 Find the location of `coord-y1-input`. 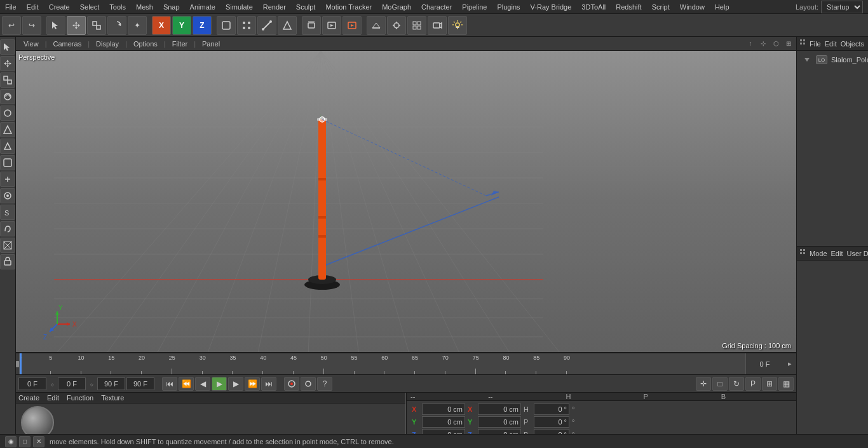

coord-y1-input is located at coordinates (444, 422).